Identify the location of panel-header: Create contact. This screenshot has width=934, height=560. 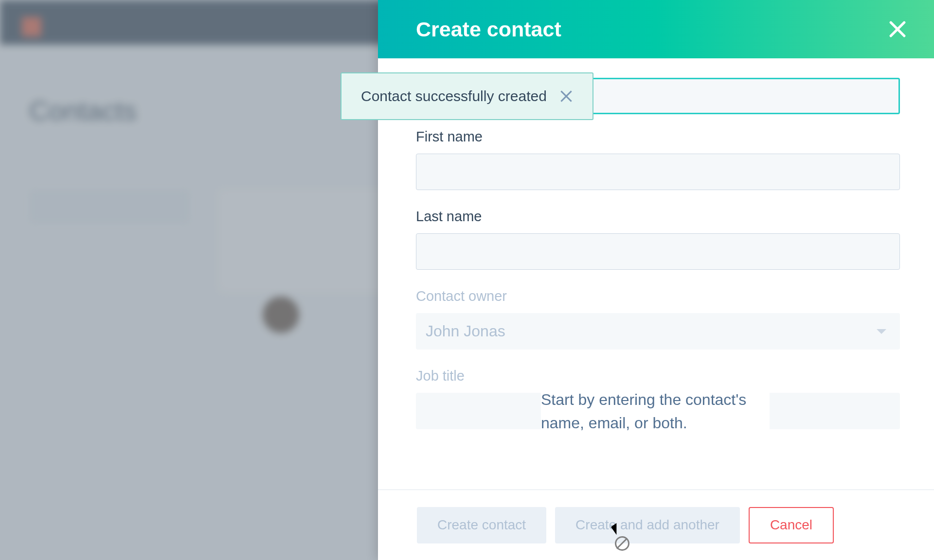
(656, 29).